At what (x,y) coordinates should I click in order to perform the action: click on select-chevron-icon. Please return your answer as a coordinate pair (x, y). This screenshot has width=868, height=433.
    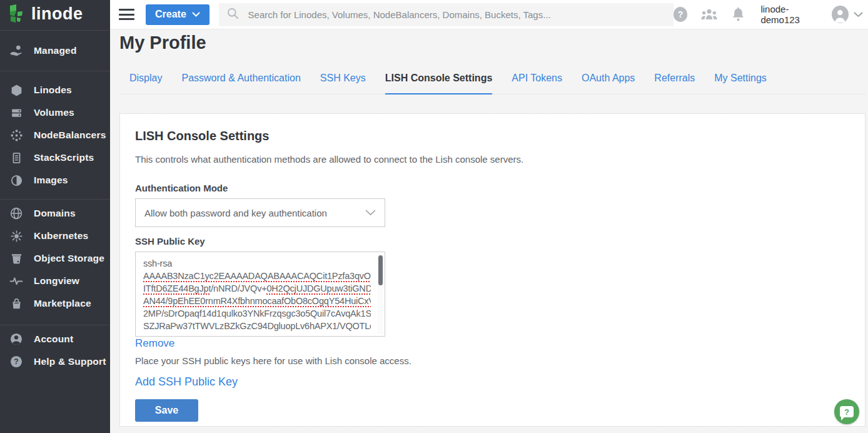
    Looking at the image, I should click on (370, 213).